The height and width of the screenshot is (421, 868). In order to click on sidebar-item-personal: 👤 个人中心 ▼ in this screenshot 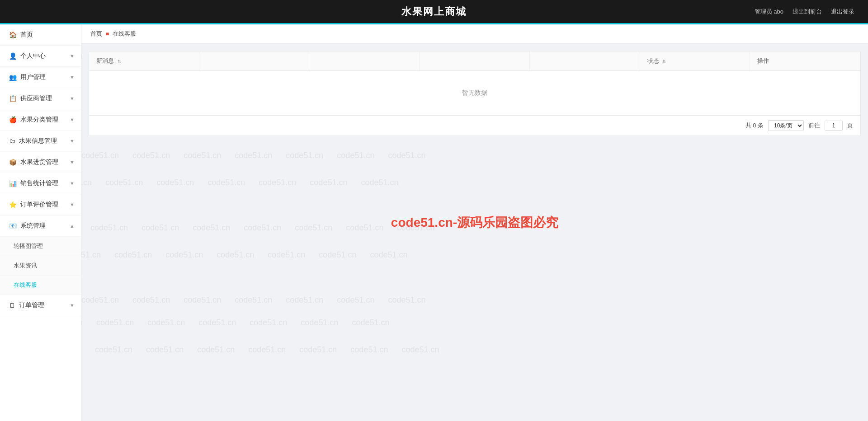, I will do `click(41, 56)`.